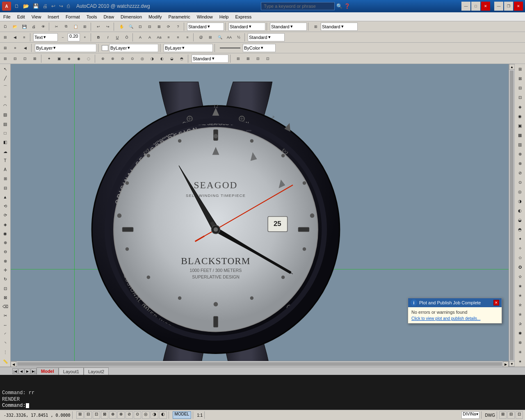 This screenshot has width=525, height=420. Describe the element at coordinates (262, 406) in the screenshot. I see `cmd-prompt: Command:` at that location.